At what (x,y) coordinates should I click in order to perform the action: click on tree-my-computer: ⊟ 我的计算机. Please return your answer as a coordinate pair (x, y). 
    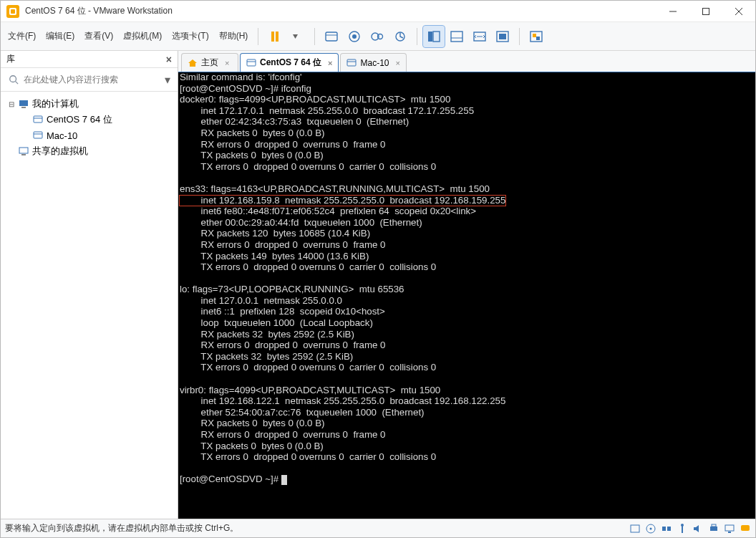
    Looking at the image, I should click on (89, 104).